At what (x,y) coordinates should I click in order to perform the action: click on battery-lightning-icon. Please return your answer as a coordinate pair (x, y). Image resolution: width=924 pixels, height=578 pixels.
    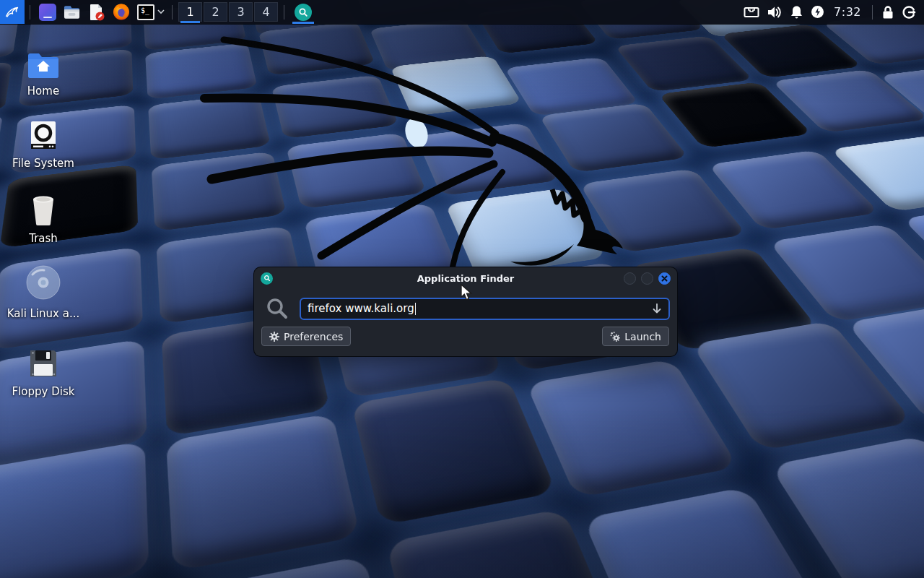
    Looking at the image, I should click on (817, 12).